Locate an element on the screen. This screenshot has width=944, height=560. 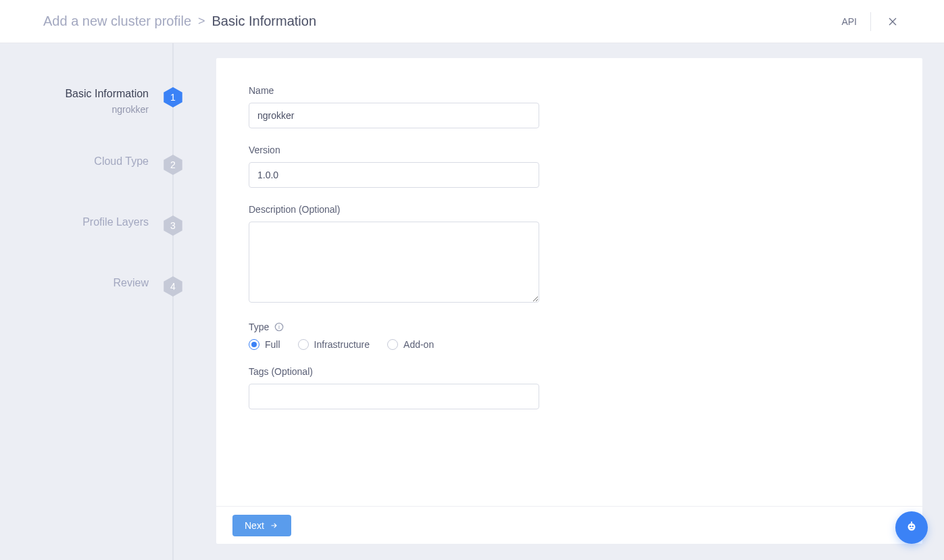
step-profile-layers: Profile Layers 3 is located at coordinates (92, 226).